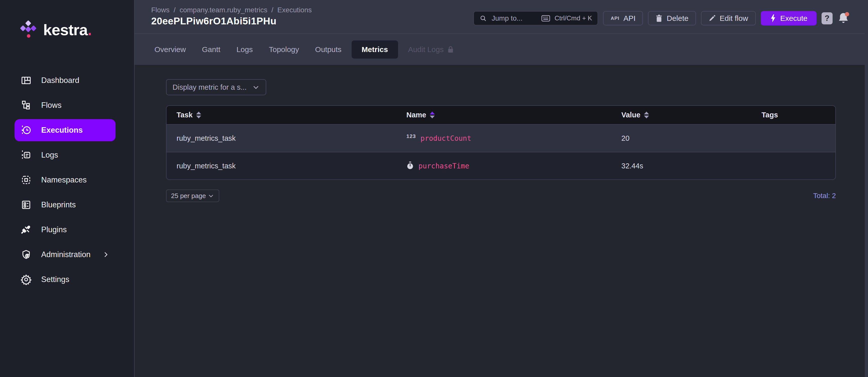  I want to click on sidebar-item-flows: Flows, so click(65, 105).